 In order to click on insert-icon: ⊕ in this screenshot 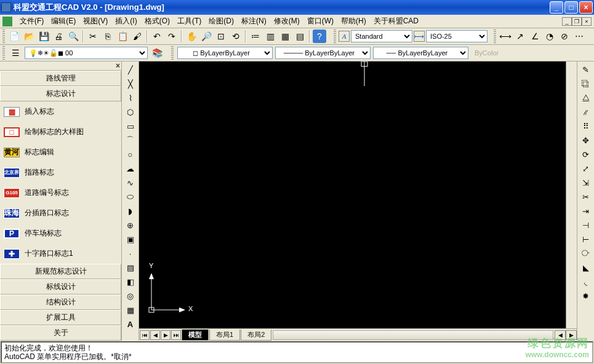, I will do `click(130, 225)`.